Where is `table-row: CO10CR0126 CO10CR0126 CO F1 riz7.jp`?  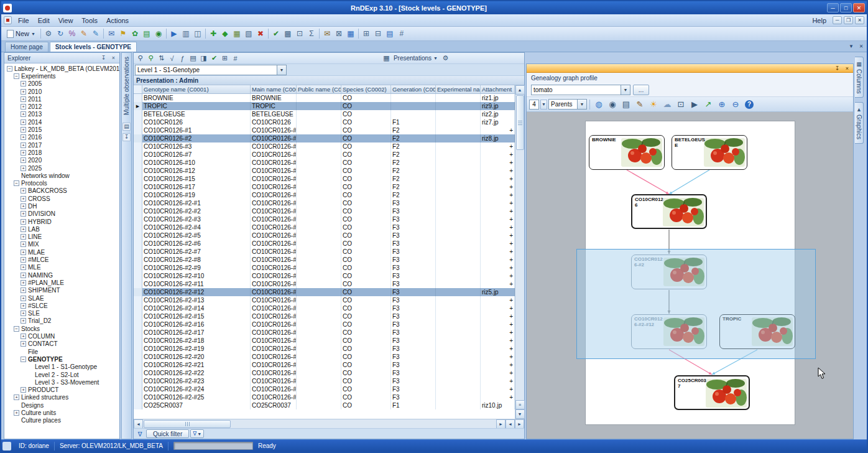 table-row: CO10CR0126 CO10CR0126 CO F1 riz7.jp is located at coordinates (325, 122).